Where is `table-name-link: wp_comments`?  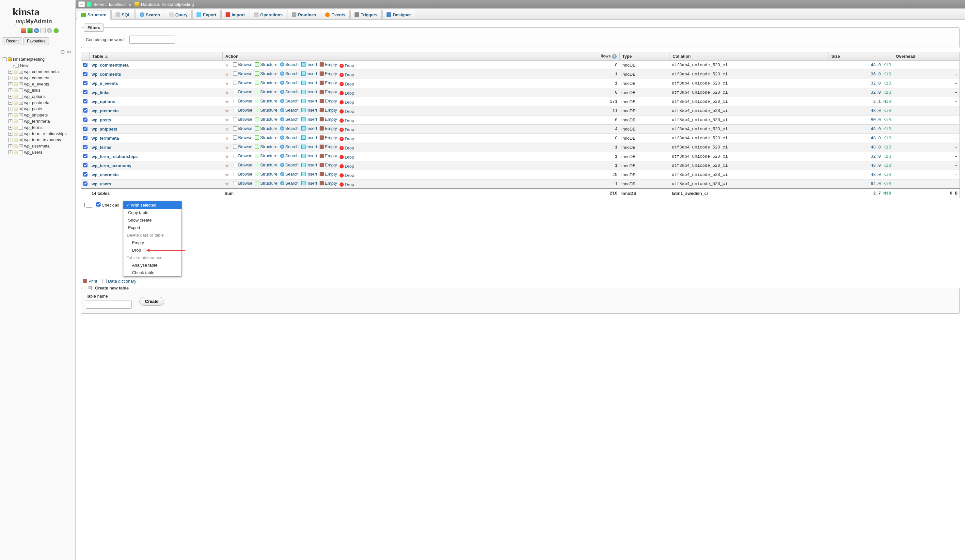
table-name-link: wp_comments is located at coordinates (106, 74).